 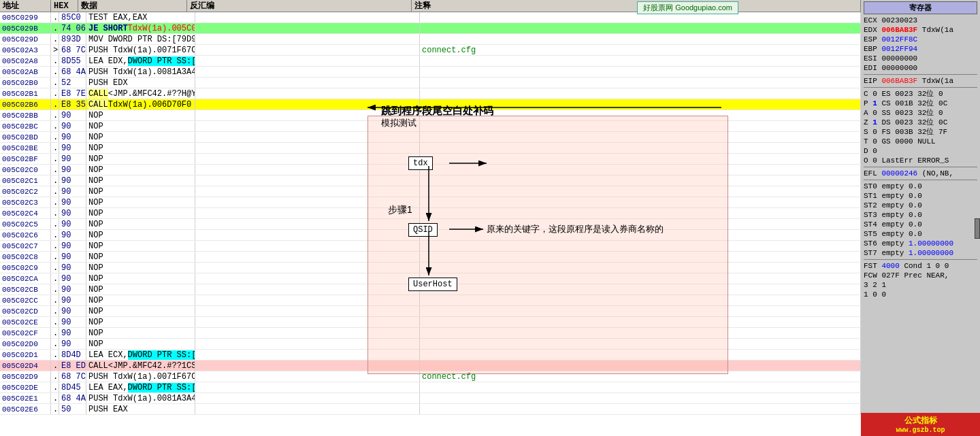 What do you see at coordinates (430, 83) in the screenshot?
I see `table-row: 005C02B0 . 52 PUSH EDX` at bounding box center [430, 83].